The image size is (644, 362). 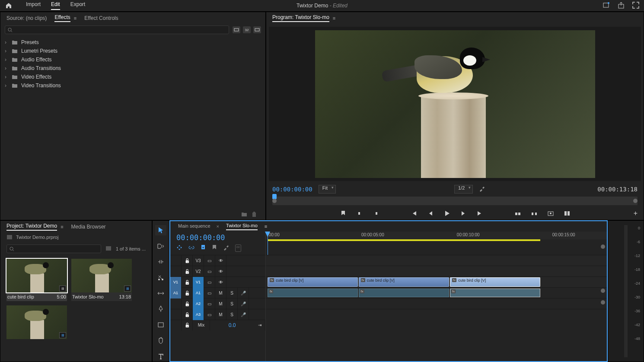 I want to click on source-patch: A1, so click(x=176, y=293).